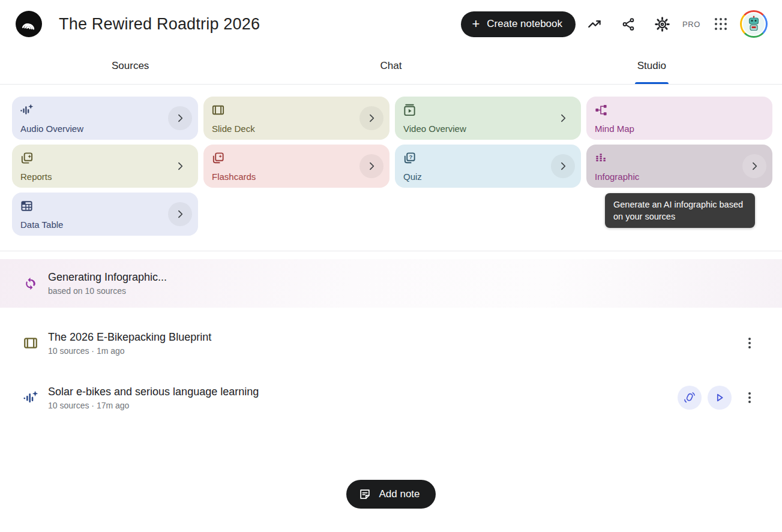 Image resolution: width=782 pixels, height=532 pixels. Describe the element at coordinates (475, 24) in the screenshot. I see `plus-icon: +` at that location.